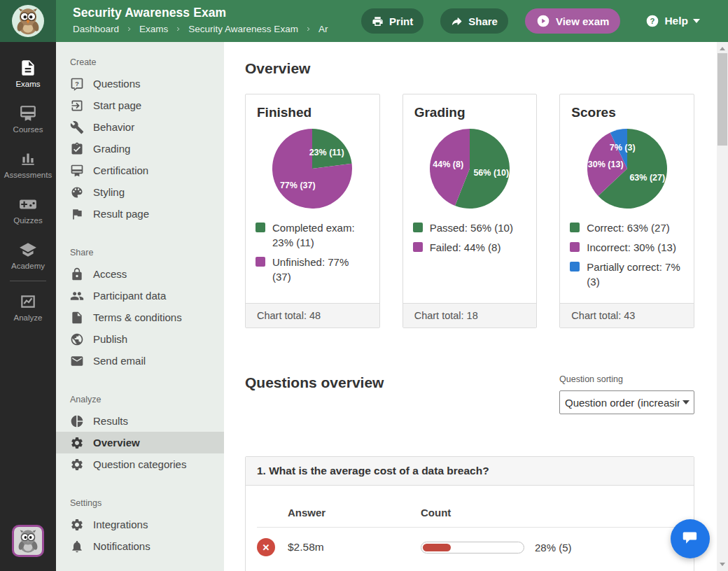  What do you see at coordinates (140, 274) in the screenshot?
I see `sidebar-item-access: Access` at bounding box center [140, 274].